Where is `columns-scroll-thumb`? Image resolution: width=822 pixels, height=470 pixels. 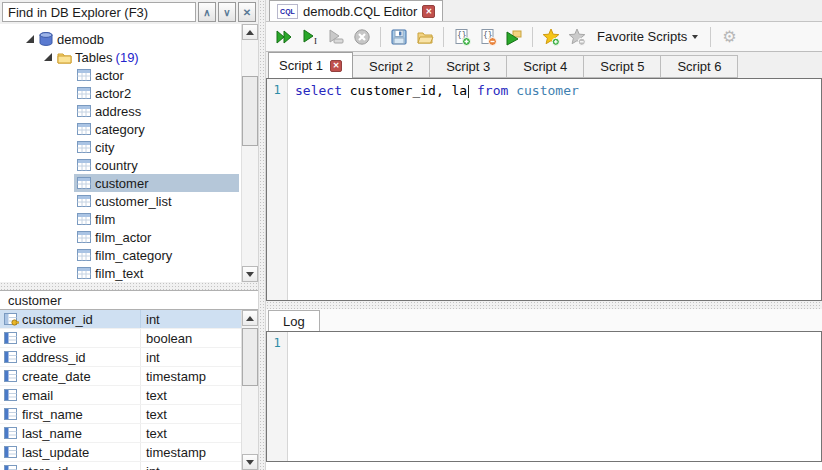
columns-scroll-thumb is located at coordinates (250, 357).